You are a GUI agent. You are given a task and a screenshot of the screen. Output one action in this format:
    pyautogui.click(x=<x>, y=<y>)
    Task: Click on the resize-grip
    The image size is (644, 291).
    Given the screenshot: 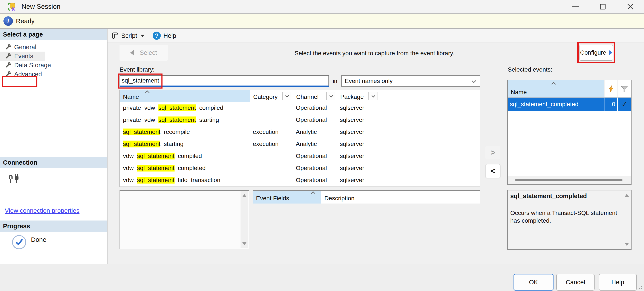 What is the action you would take?
    pyautogui.click(x=639, y=286)
    